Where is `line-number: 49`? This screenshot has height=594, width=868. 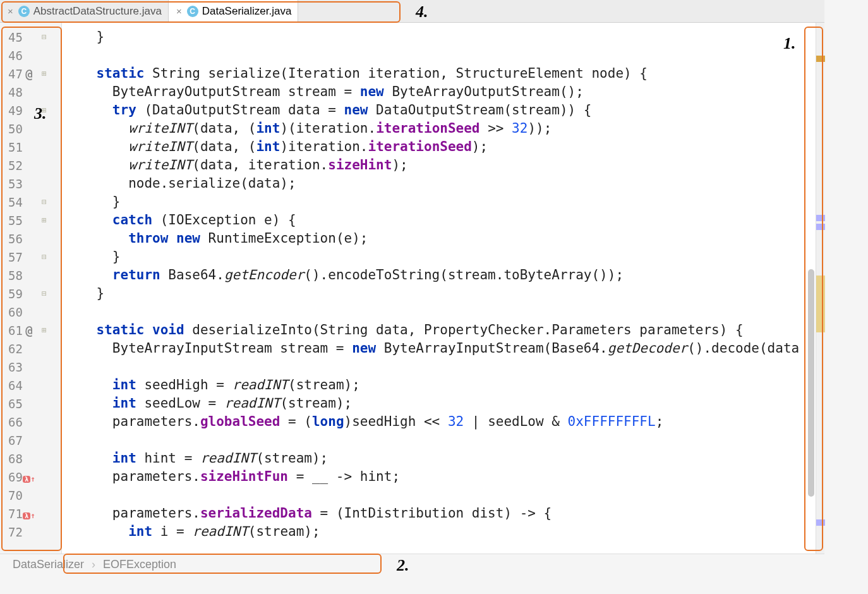
line-number: 49 is located at coordinates (13, 111).